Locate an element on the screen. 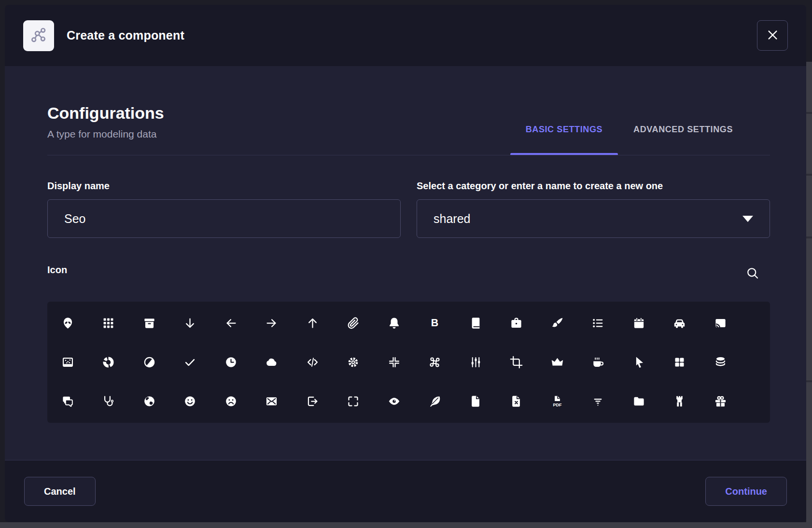  cloud-icon is located at coordinates (272, 362).